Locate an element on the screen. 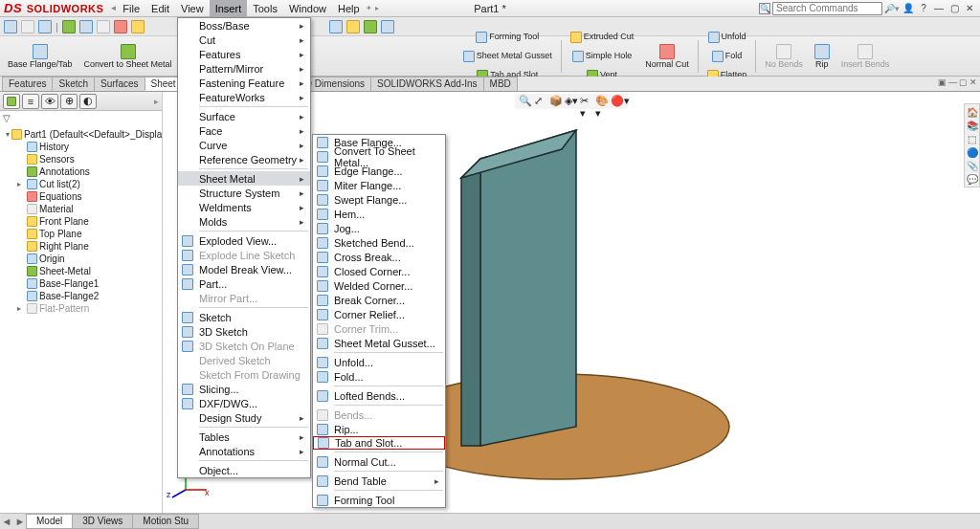  insert-bends-button: Insert Bends is located at coordinates (865, 56).